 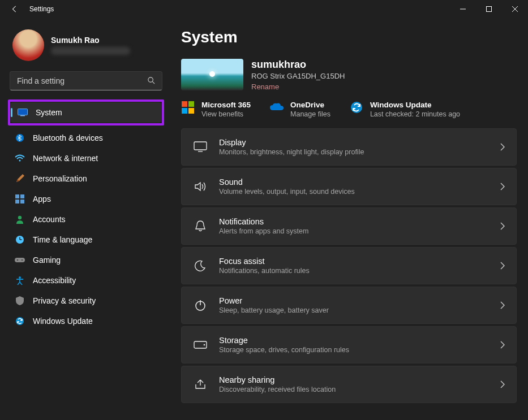 I want to click on apps-icon, so click(x=20, y=199).